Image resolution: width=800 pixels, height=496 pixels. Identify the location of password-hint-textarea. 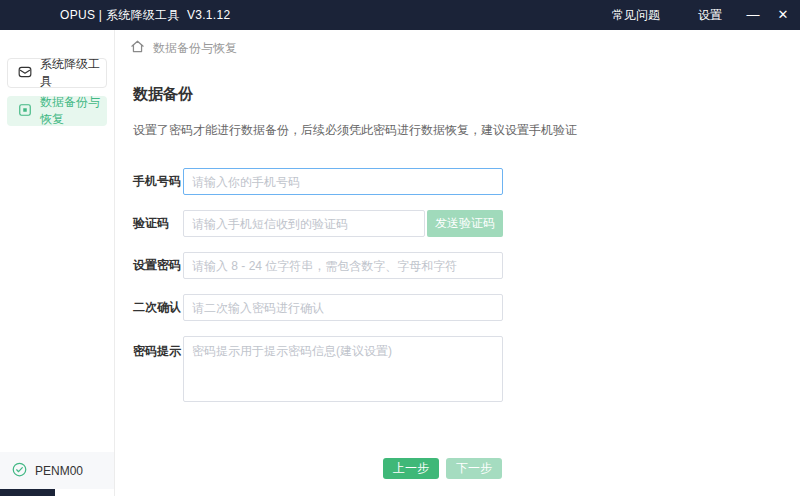
(343, 369).